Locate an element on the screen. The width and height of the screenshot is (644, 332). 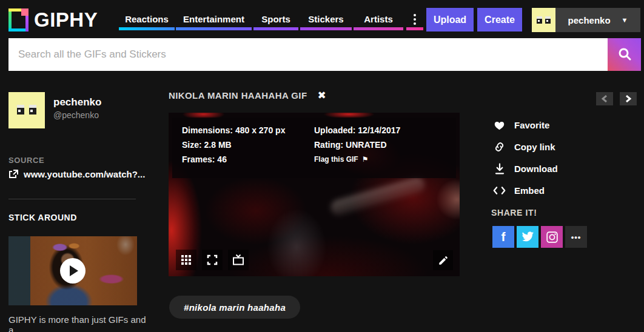
chevron-left-icon is located at coordinates (605, 99).